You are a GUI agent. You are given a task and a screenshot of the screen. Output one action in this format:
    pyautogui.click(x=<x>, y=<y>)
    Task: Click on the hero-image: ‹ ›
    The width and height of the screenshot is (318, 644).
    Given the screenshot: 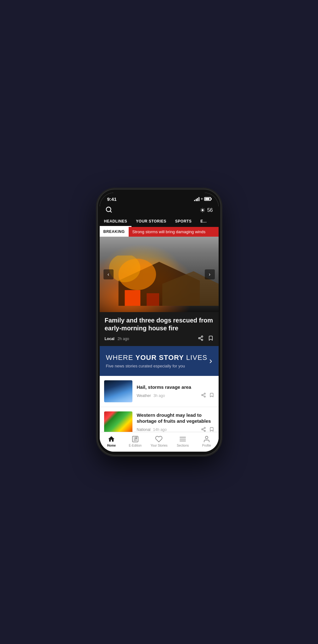 What is the action you would take?
    pyautogui.click(x=159, y=274)
    